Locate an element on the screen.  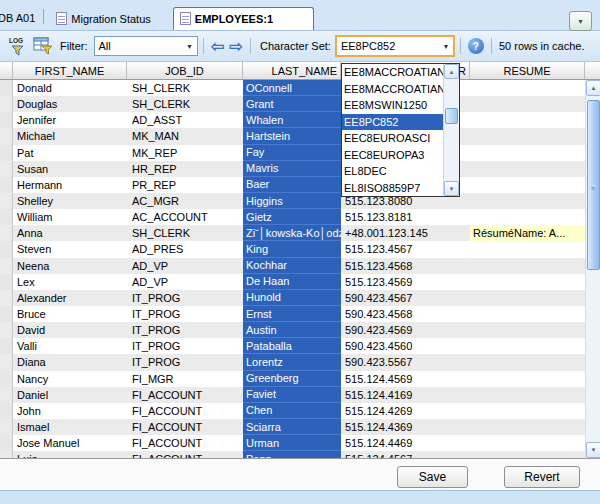
cell-last-name: Zi˘│kowska-Ko│odziejczyk is located at coordinates (292, 233).